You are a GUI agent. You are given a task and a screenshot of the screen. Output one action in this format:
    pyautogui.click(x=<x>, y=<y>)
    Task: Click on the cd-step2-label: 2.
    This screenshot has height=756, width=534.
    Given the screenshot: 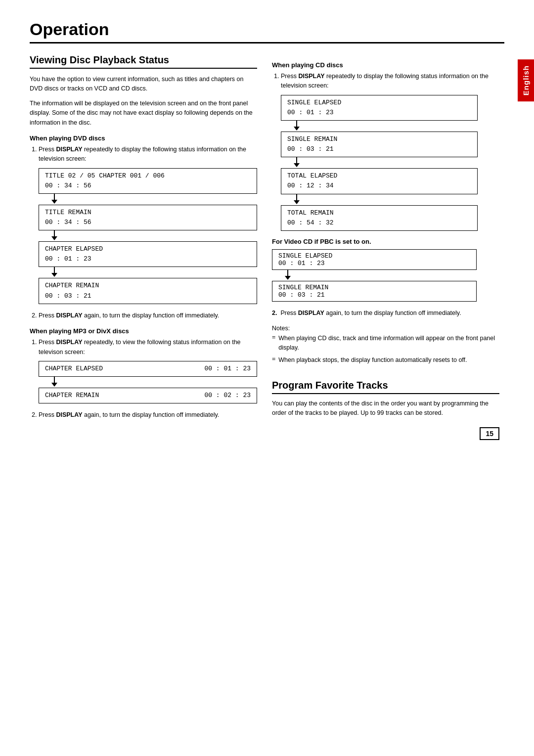 What is the action you would take?
    pyautogui.click(x=274, y=313)
    